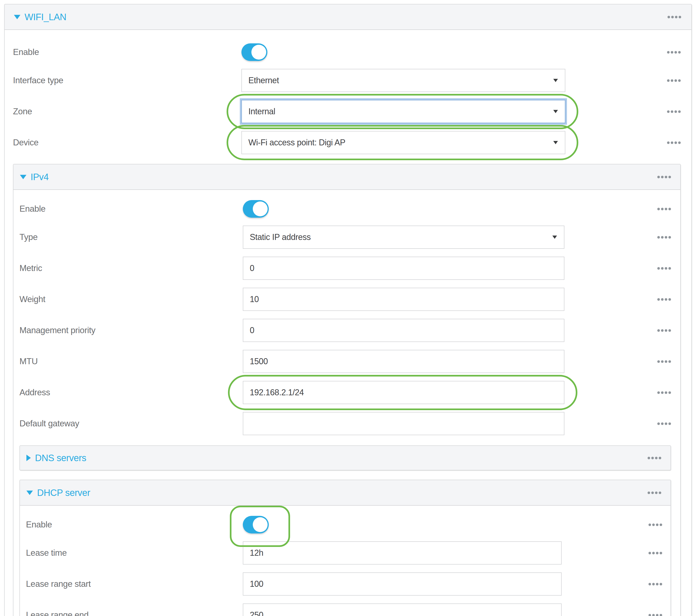 The height and width of the screenshot is (616, 696). What do you see at coordinates (347, 52) in the screenshot?
I see `enable-row: Enable` at bounding box center [347, 52].